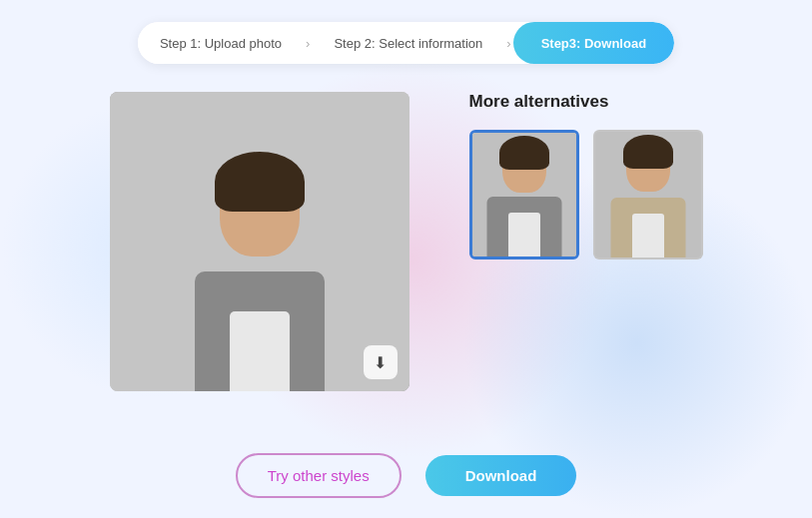 The height and width of the screenshot is (518, 812). Describe the element at coordinates (381, 362) in the screenshot. I see `photo-download-button: ⬇` at that location.